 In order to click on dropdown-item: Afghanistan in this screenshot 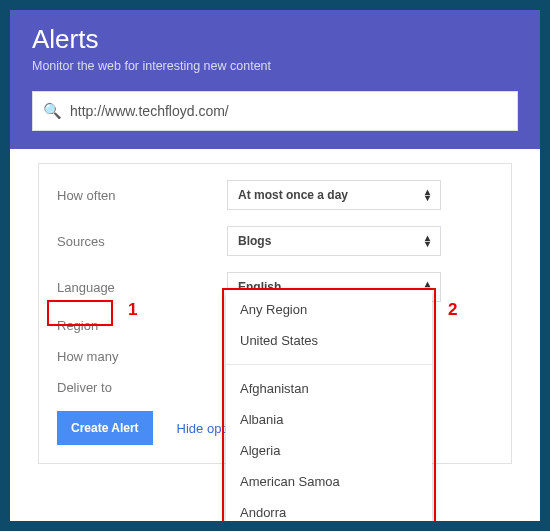, I will do `click(329, 388)`.